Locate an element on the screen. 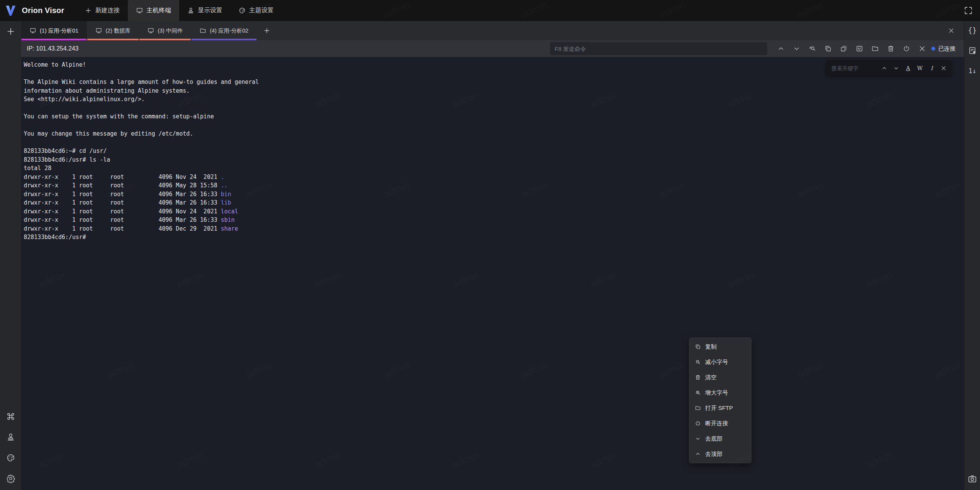 The height and width of the screenshot is (490, 980). terminal-line: total 28 is located at coordinates (38, 168).